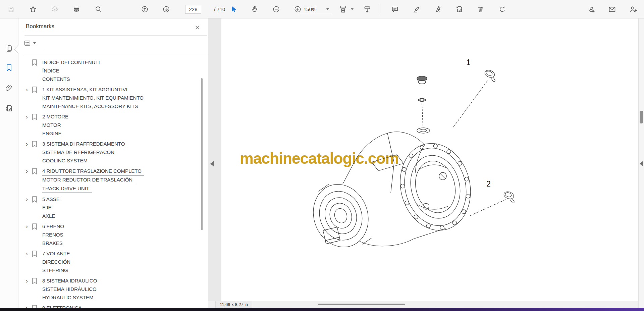 The width and height of the screenshot is (644, 311). What do you see at coordinates (591, 9) in the screenshot?
I see `share-link-icon` at bounding box center [591, 9].